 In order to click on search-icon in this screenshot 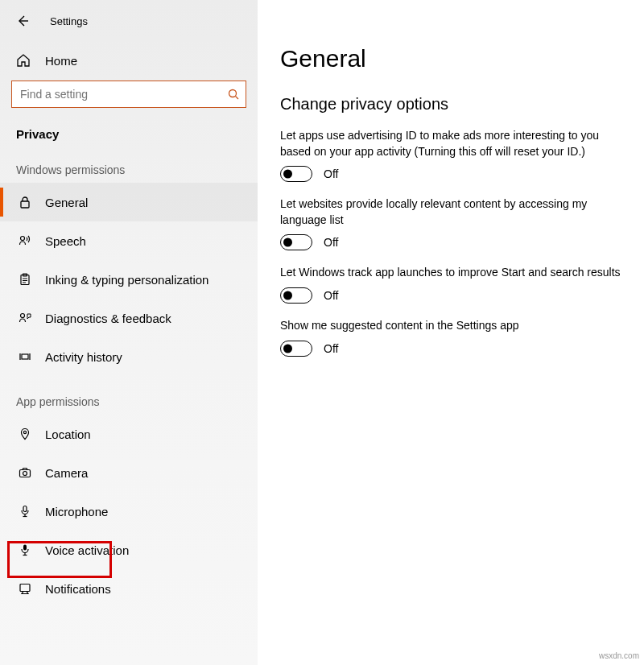, I will do `click(233, 94)`.